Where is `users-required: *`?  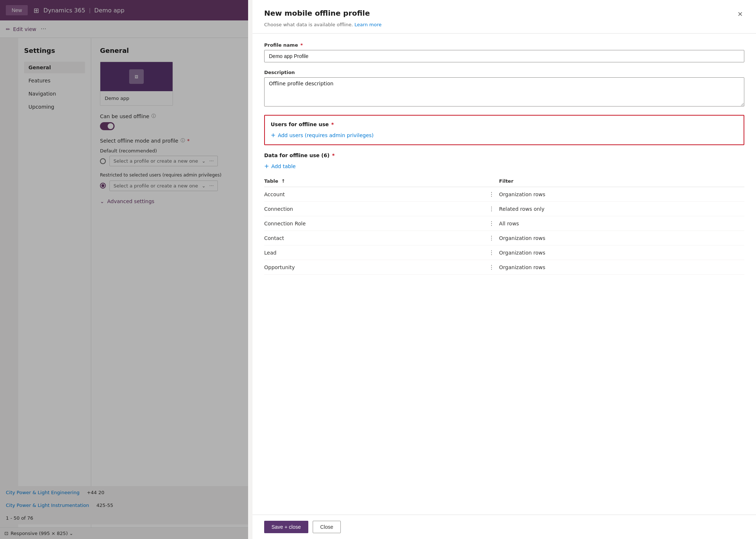 users-required: * is located at coordinates (333, 124).